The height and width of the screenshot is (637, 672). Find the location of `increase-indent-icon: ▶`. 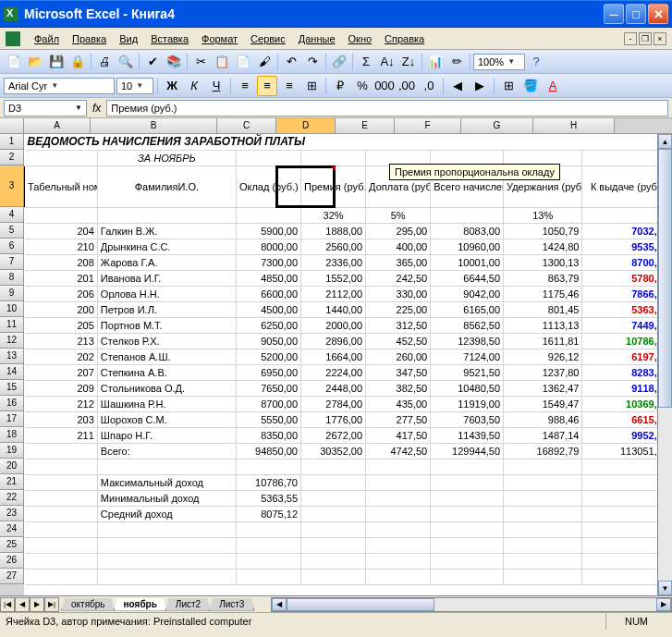

increase-indent-icon: ▶ is located at coordinates (480, 86).